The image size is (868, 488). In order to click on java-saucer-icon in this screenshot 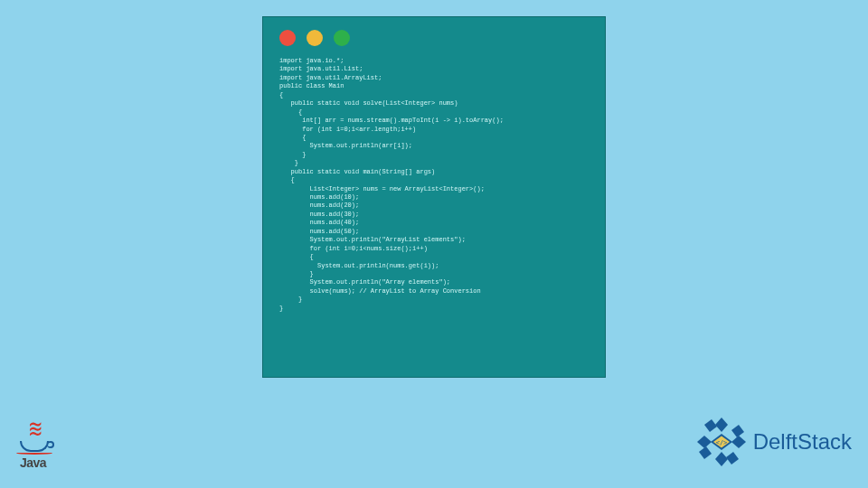, I will do `click(34, 454)`.